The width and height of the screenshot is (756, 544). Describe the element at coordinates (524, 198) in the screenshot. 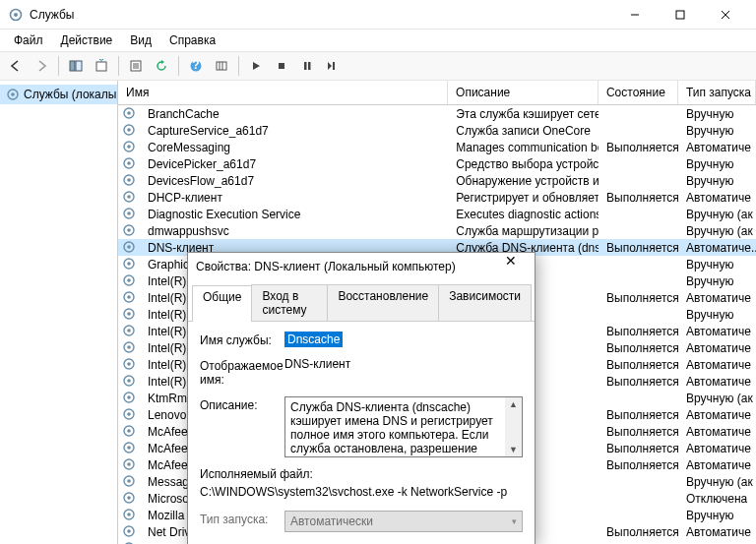

I see `cell-description: Регистрирует и обновляет I…` at that location.